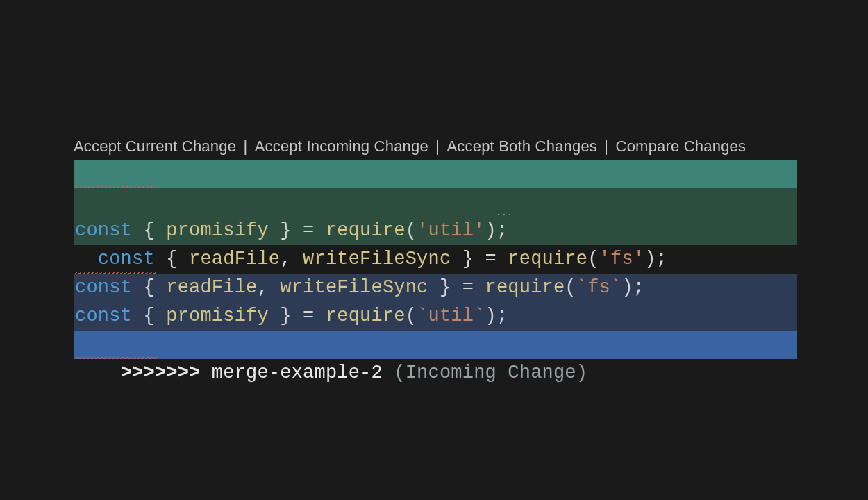  I want to click on accept-current-change-link: Accept Current Change, so click(155, 146).